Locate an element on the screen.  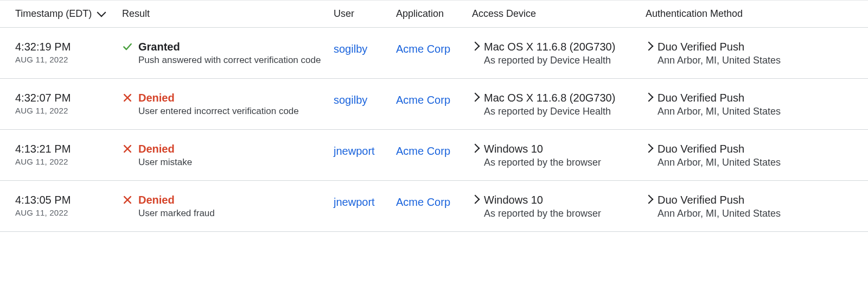
timestamp-time: 4:13:21 PM is located at coordinates (65, 149).